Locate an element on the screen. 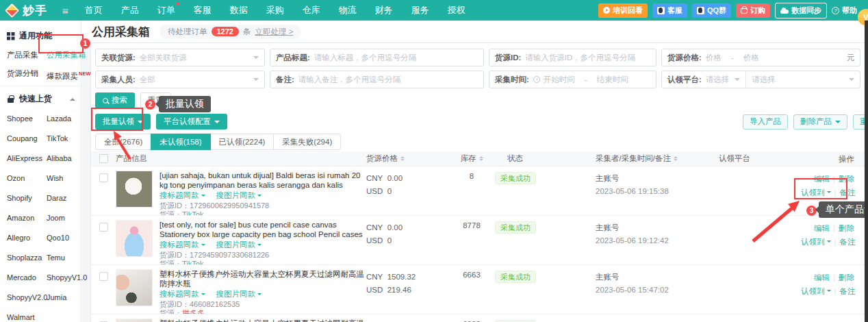 The image size is (868, 322). sidebar-item-public-collect-box: 公用采集箱 is located at coordinates (68, 55).